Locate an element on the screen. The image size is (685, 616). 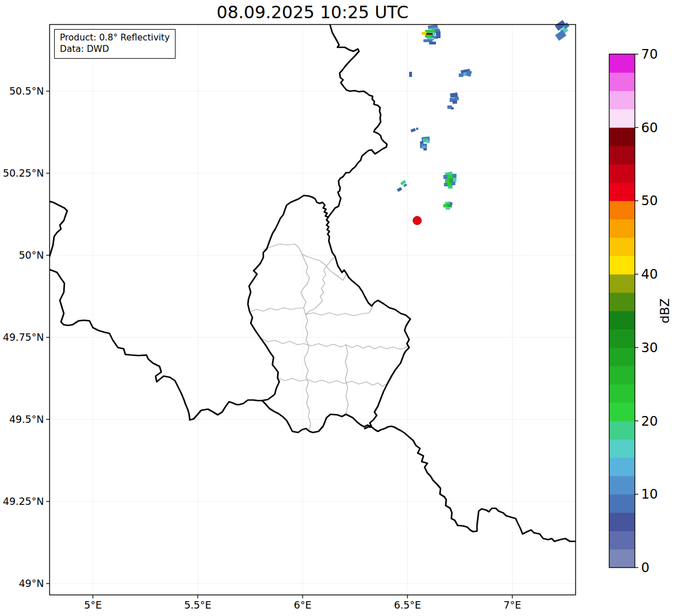
data-source-label: Data: DWD is located at coordinates (115, 49).